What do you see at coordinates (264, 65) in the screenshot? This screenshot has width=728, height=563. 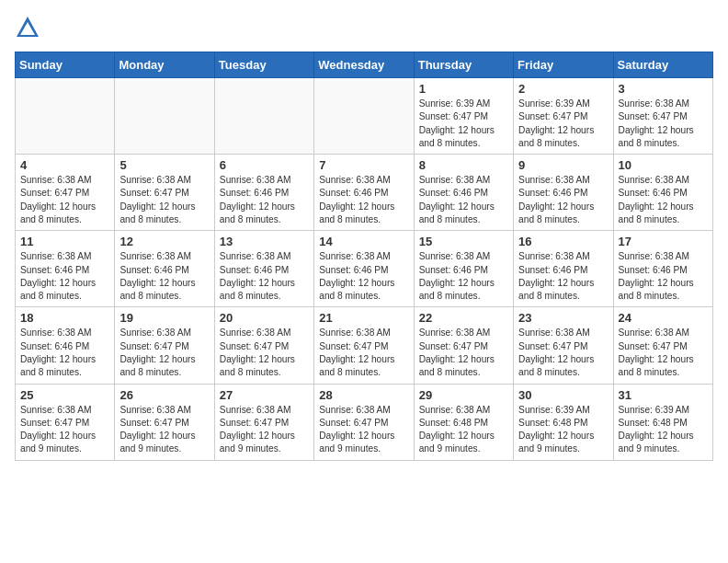 I see `col-header-tuesday: Tuesday` at bounding box center [264, 65].